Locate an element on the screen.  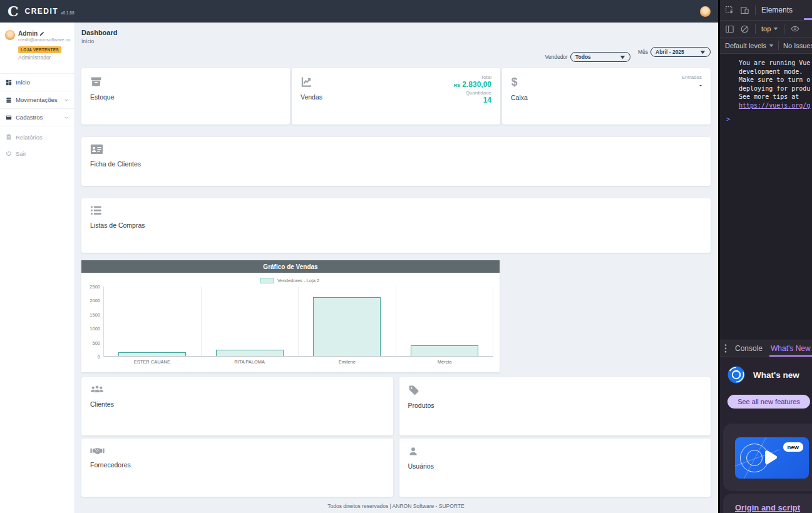
grid-row-1: Clientes Produtos is located at coordinates (396, 407).